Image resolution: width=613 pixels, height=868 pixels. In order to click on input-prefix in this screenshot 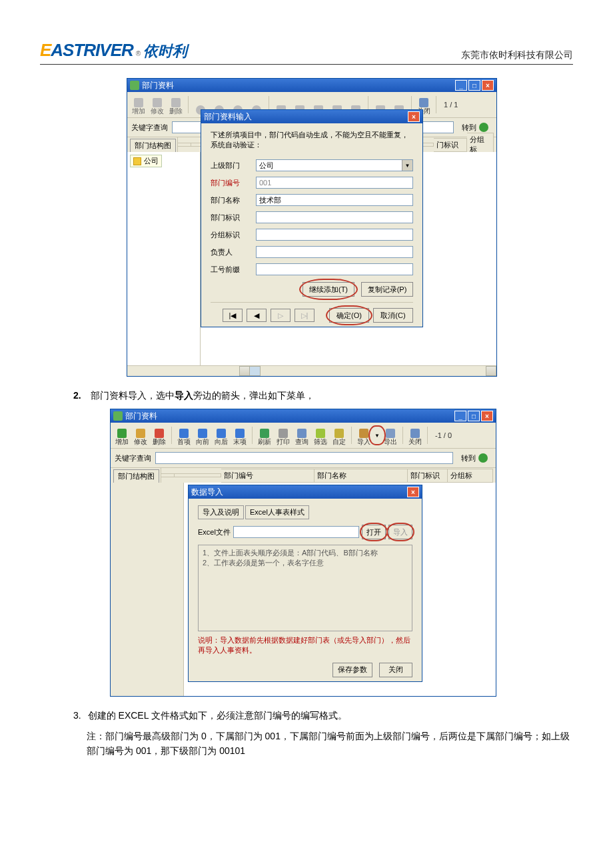, I will do `click(334, 269)`.